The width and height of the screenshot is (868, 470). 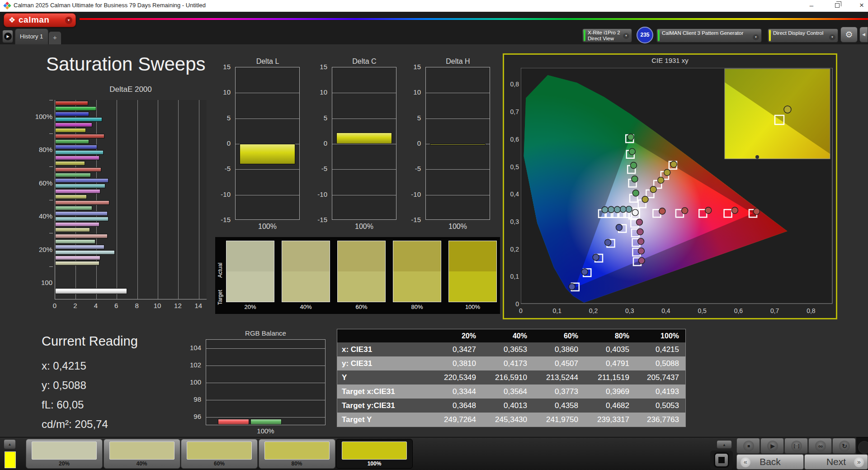 What do you see at coordinates (559, 377) in the screenshot?
I see `table-value: 213,5244` at bounding box center [559, 377].